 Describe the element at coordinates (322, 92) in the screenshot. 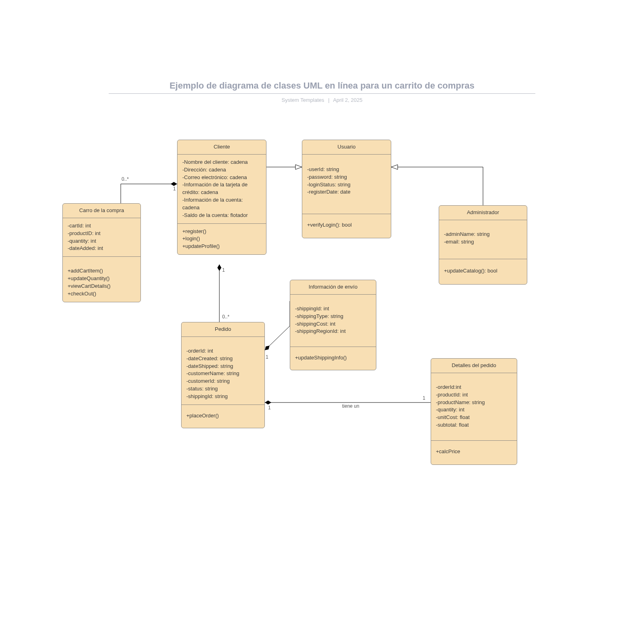

I see `diagram-header: Ejemplo de diagrama de clases UML en lín…` at that location.